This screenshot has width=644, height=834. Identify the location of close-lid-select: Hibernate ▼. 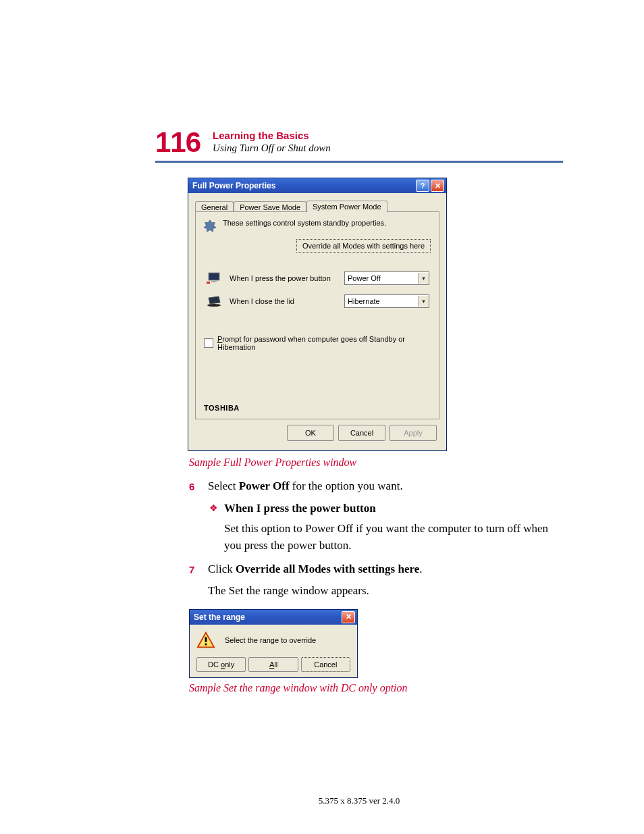
(387, 301).